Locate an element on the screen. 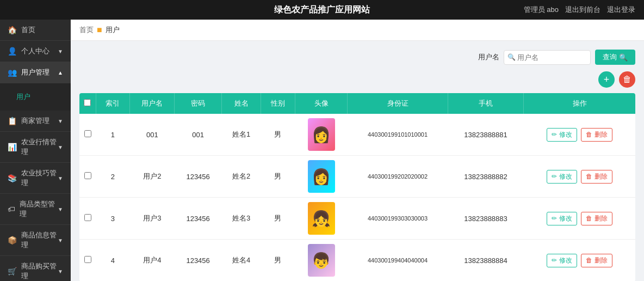 This screenshot has width=644, height=281. chevron-personal: ▼ is located at coordinates (60, 51).